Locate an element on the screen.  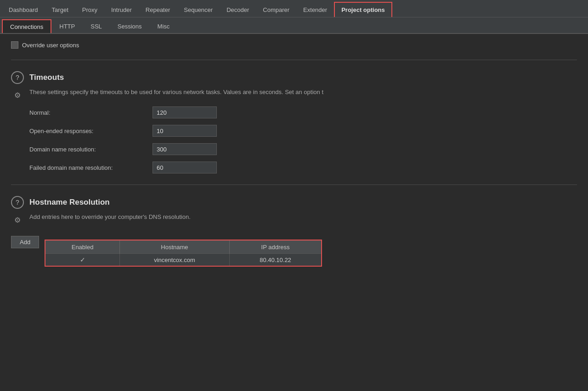
tab-sessions: Sessions is located at coordinates (130, 26).